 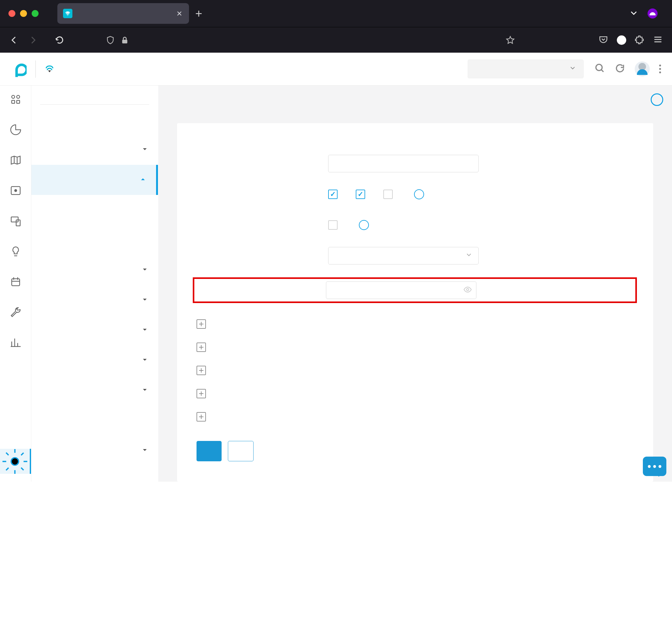 What do you see at coordinates (33, 40) in the screenshot?
I see `nav-forward-button` at bounding box center [33, 40].